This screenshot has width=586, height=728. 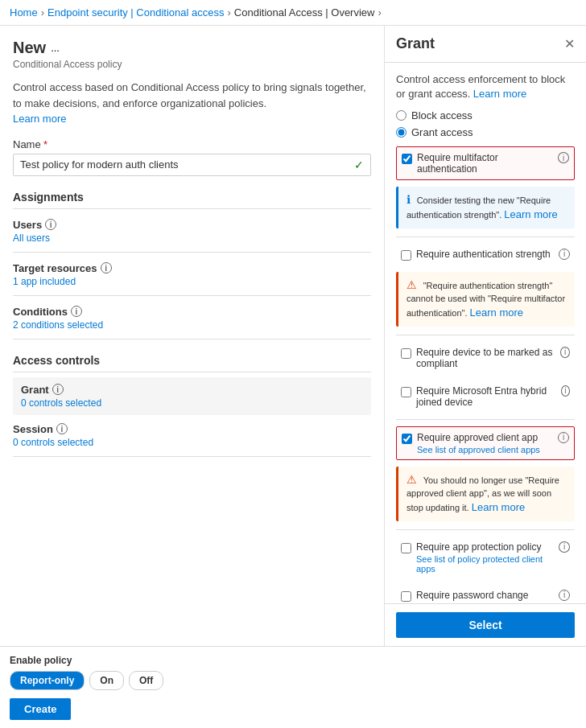 I want to click on page-title: New, so click(x=29, y=48).